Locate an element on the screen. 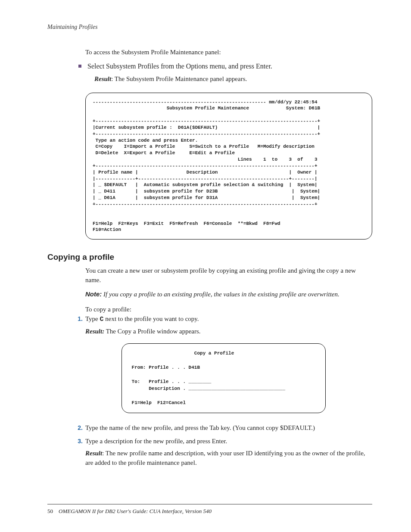  bullet-item: Select Subsystem Profiles from the Optio… is located at coordinates (225, 66).